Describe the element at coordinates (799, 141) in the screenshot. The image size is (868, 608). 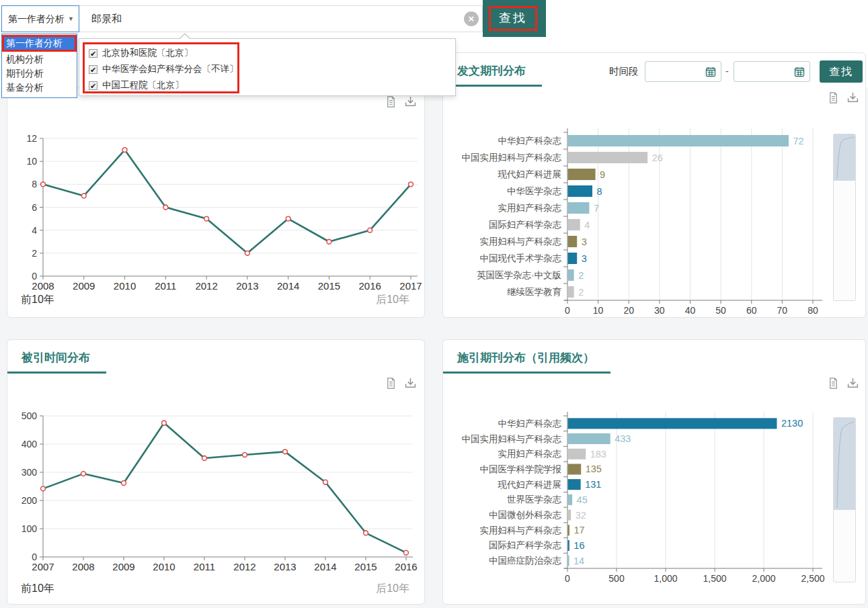
I see `bar-value-label: 72` at that location.